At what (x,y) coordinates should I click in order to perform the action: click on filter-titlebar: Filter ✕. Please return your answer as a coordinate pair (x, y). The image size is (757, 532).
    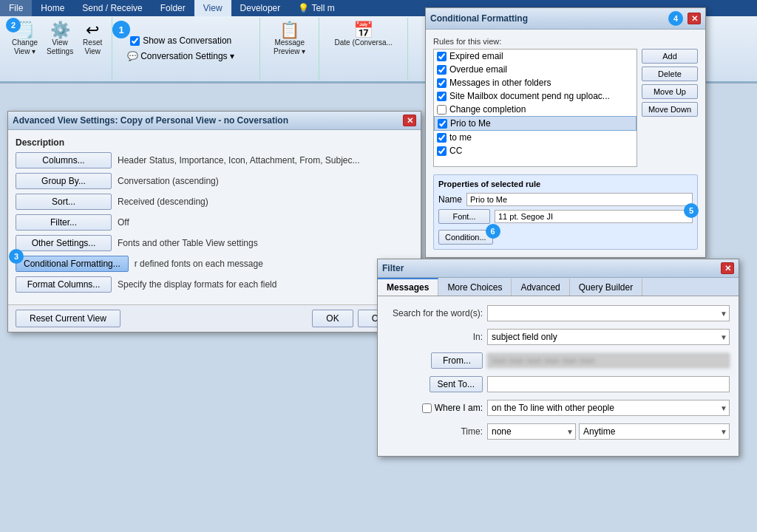
    Looking at the image, I should click on (558, 269).